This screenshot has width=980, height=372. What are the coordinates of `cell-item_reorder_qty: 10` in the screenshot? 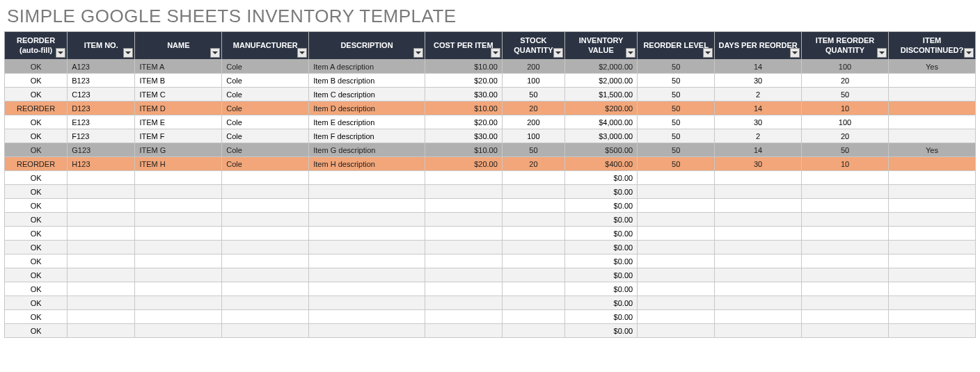 It's located at (845, 108).